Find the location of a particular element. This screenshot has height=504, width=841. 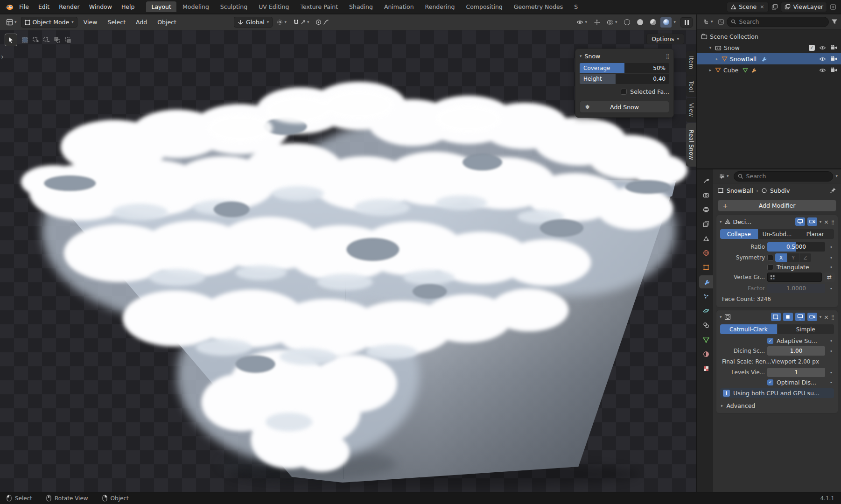

select-mode-subtract-button is located at coordinates (46, 40).